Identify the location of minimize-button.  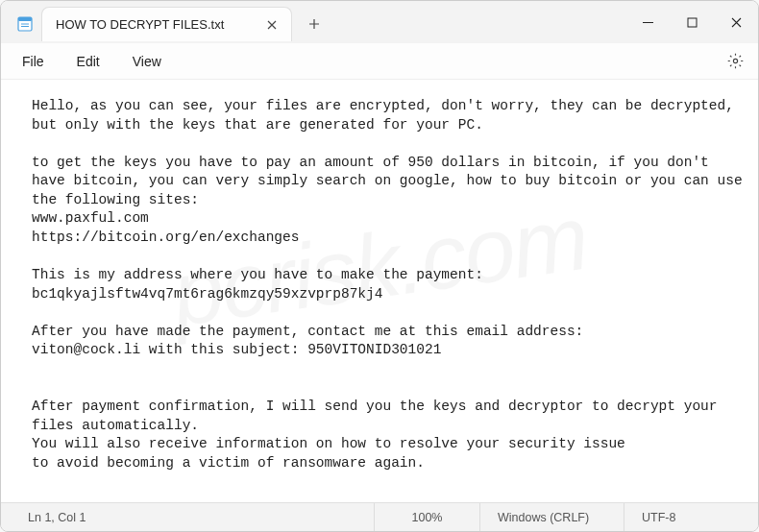
(648, 22).